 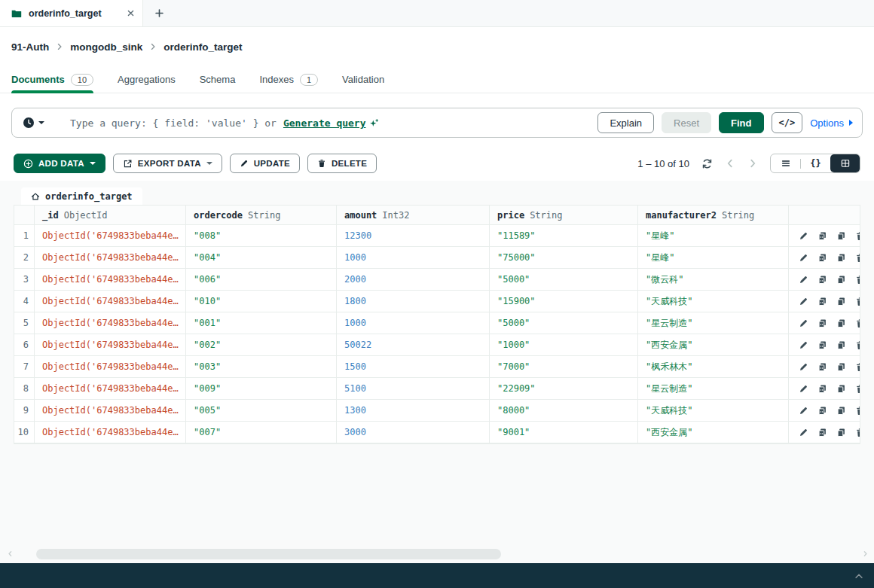 I want to click on column-header-amount: amountInt32, so click(x=413, y=215).